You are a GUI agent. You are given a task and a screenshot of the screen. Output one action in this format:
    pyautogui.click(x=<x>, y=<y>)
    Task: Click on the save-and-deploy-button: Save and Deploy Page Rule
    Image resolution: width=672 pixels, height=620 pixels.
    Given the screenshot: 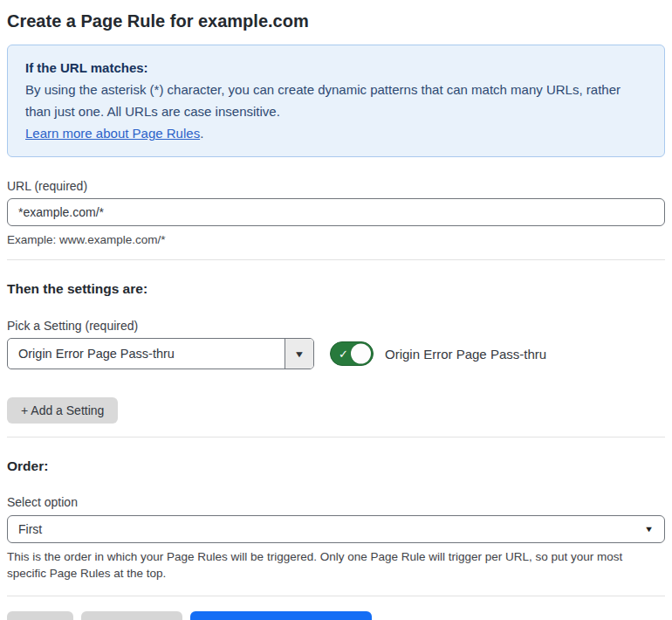 What is the action you would take?
    pyautogui.click(x=281, y=616)
    